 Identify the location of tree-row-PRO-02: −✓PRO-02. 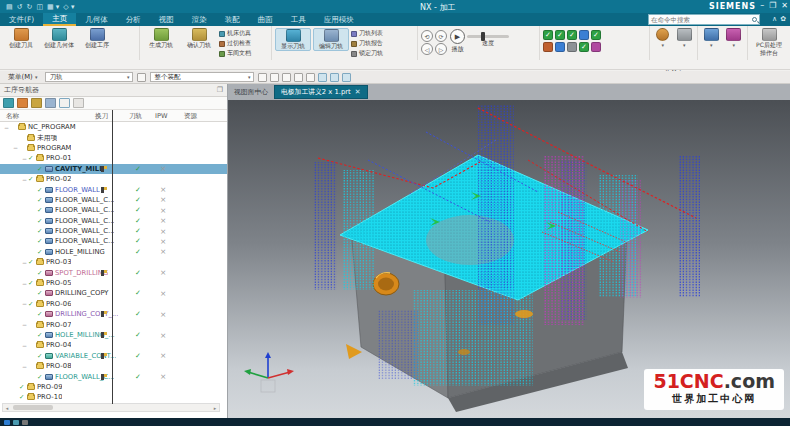
(114, 179).